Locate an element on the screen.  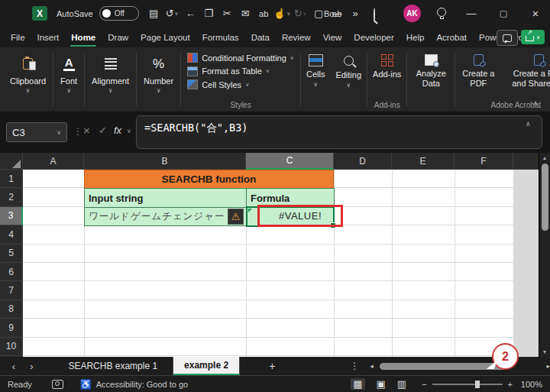
number-group: % Number ∨ is located at coordinates (159, 79).